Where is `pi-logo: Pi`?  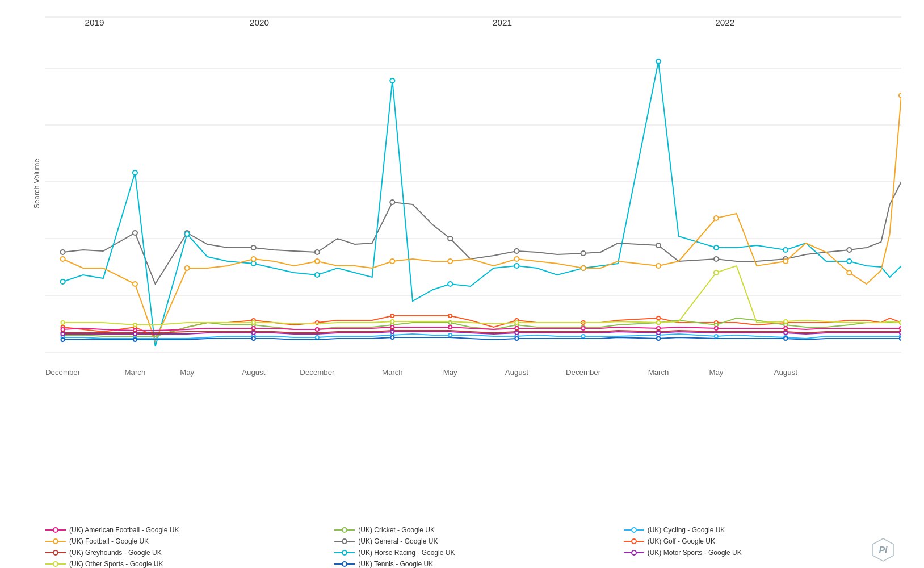
pi-logo: Pi is located at coordinates (883, 550).